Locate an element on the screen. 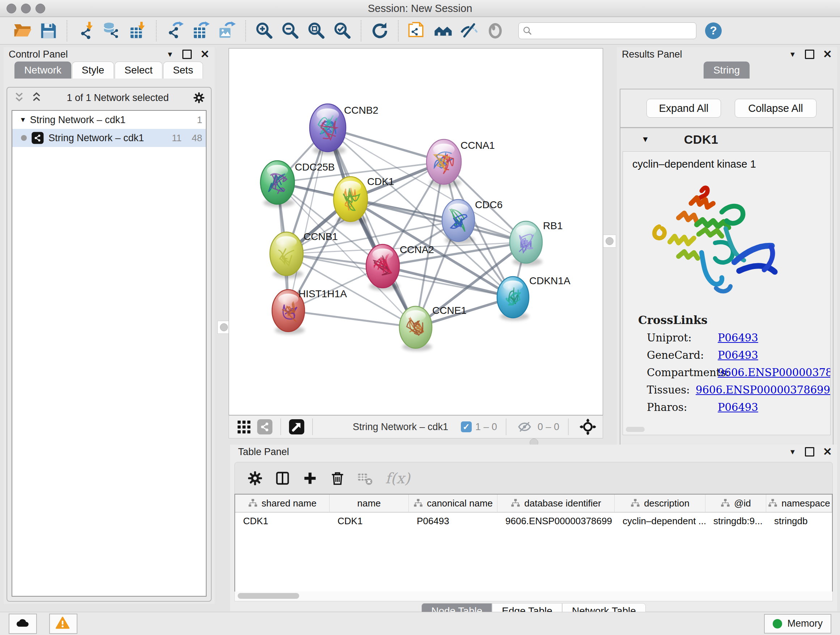  column-label: shared name is located at coordinates (289, 503).